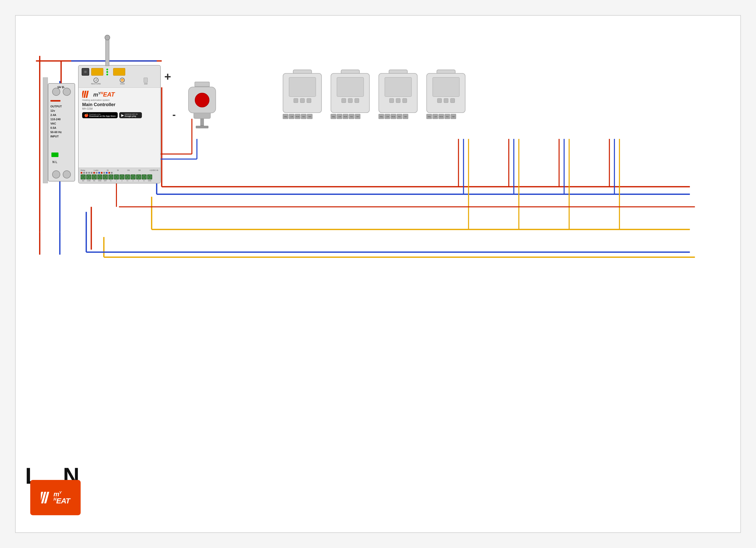 The height and width of the screenshot is (548, 756). I want to click on logo-stripes-icon, so click(46, 498).